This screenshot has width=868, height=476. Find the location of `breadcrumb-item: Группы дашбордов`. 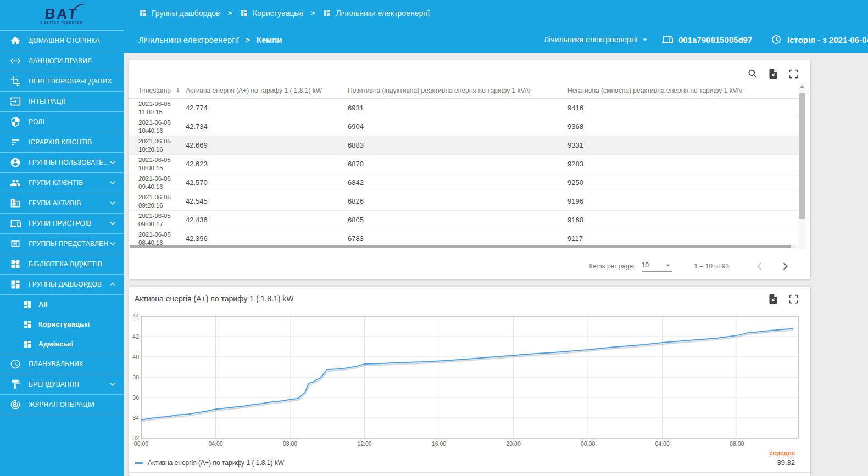

breadcrumb-item: Группы дашбордов is located at coordinates (179, 13).